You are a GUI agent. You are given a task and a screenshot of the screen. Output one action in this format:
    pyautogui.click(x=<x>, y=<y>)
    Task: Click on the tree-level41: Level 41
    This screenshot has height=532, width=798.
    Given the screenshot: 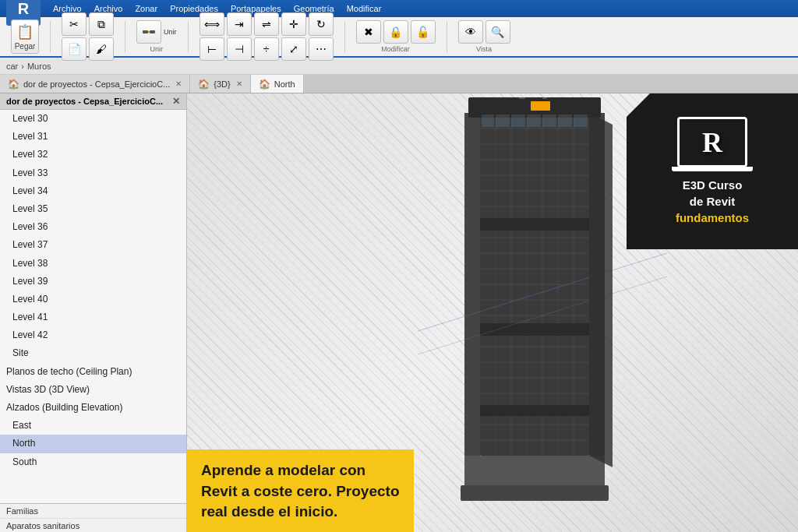 What is the action you would take?
    pyautogui.click(x=94, y=318)
    